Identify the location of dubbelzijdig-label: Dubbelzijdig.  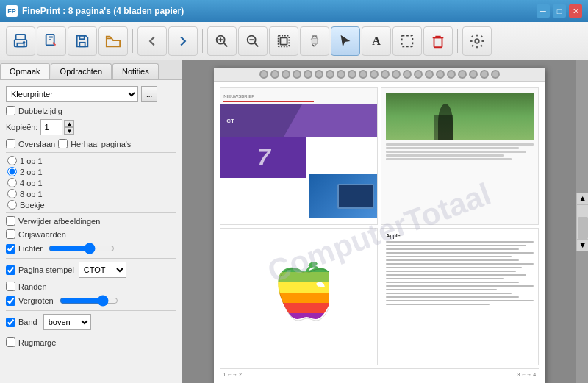
(40, 111).